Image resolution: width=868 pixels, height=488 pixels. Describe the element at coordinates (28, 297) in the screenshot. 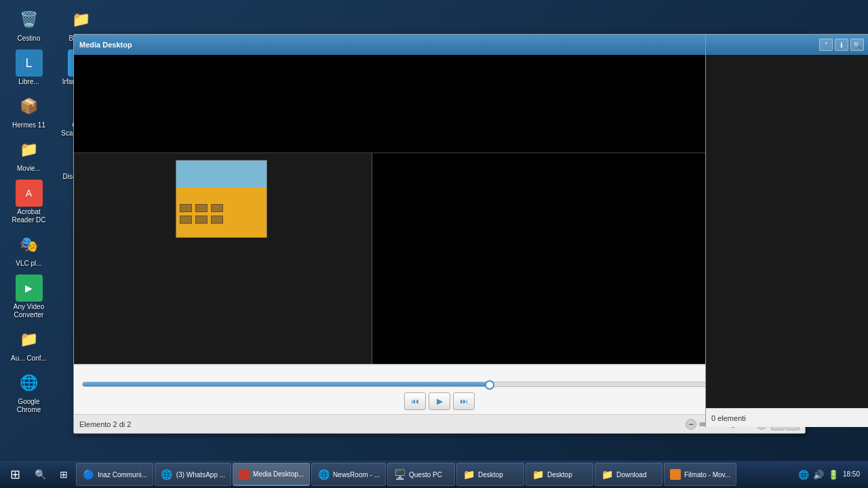

I see `desktop-icon-anyvideo: ▶ Any Video Converter` at that location.